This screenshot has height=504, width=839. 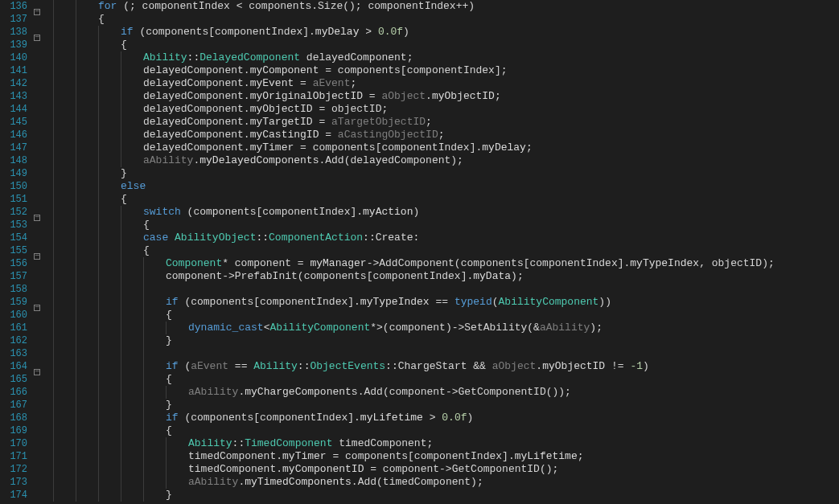 What do you see at coordinates (16, 289) in the screenshot?
I see `line-number: 158` at bounding box center [16, 289].